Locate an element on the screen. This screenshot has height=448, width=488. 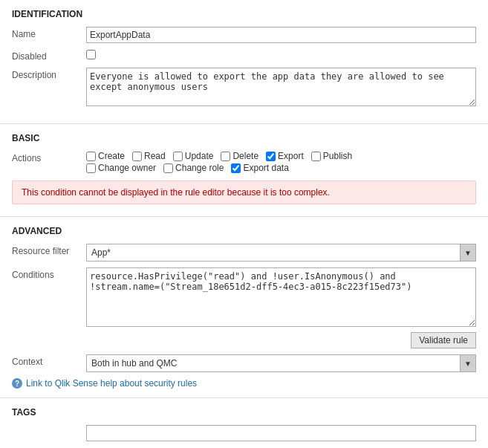
read-checkbox is located at coordinates (137, 156).